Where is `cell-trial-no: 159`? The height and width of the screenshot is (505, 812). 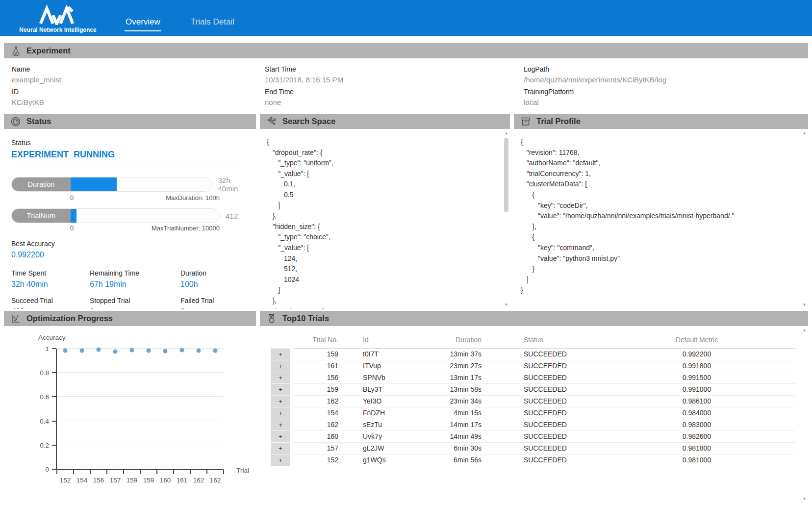
cell-trial-no: 159 is located at coordinates (316, 390).